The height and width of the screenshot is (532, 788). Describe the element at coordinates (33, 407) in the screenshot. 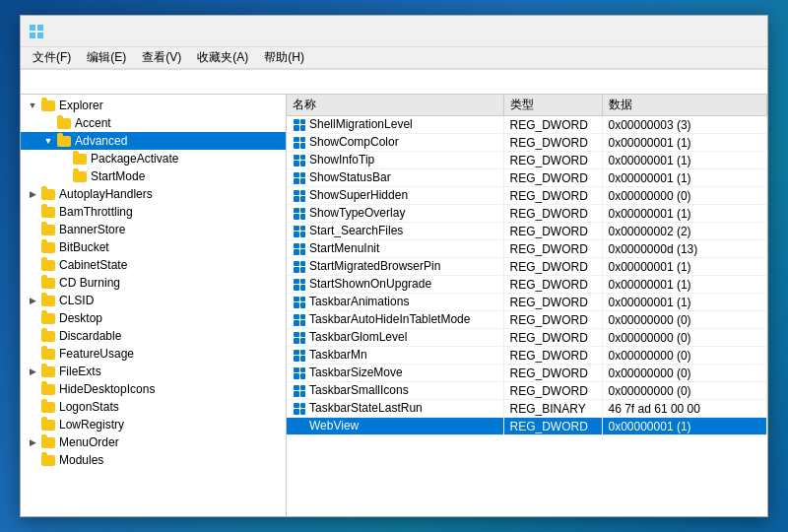

I see `tree-toggle-logonstats` at that location.